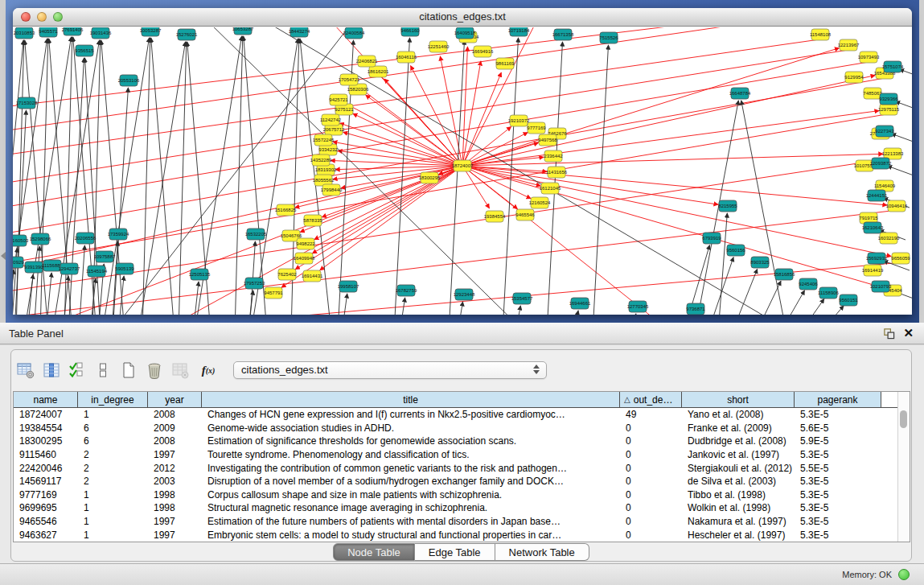  Describe the element at coordinates (651, 414) in the screenshot. I see `table-cell: 49` at that location.